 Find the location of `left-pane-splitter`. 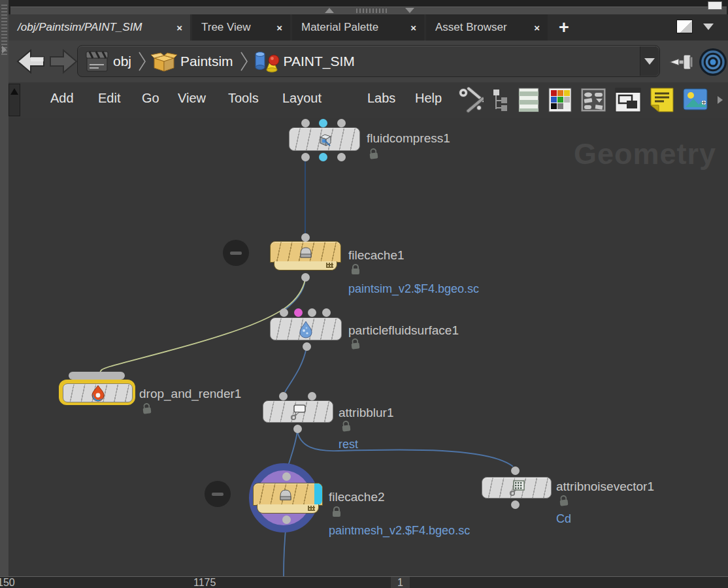

left-pane-splitter is located at coordinates (5, 288).